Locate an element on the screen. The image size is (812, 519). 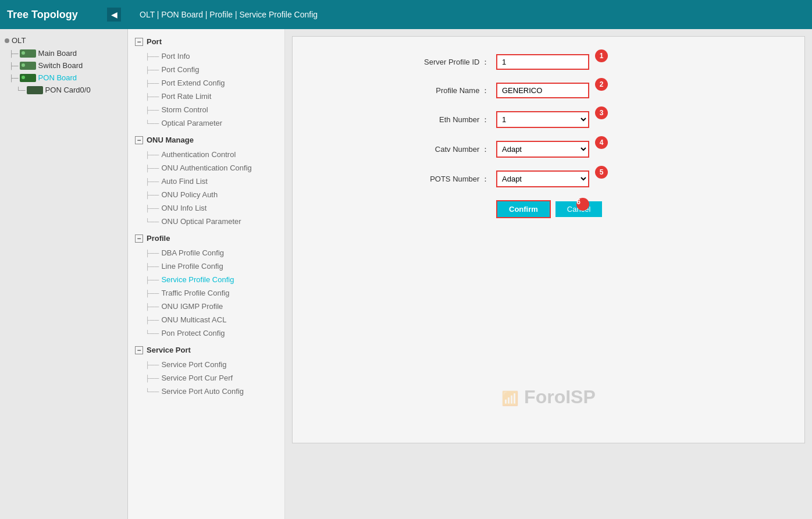
form-row-eth-number: Eth Number ： 1 2 4 8 3 is located at coordinates (549, 120).